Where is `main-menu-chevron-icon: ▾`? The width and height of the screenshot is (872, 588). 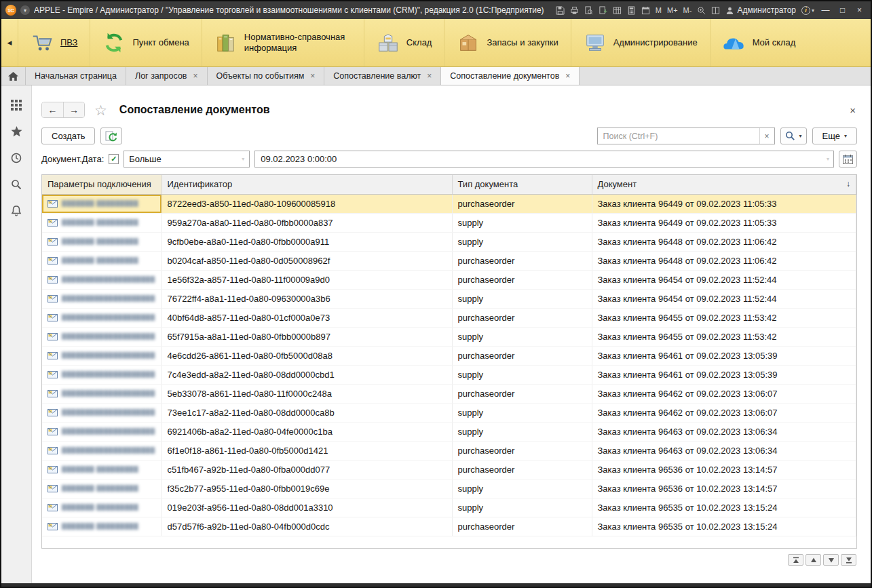 main-menu-chevron-icon: ▾ is located at coordinates (25, 10).